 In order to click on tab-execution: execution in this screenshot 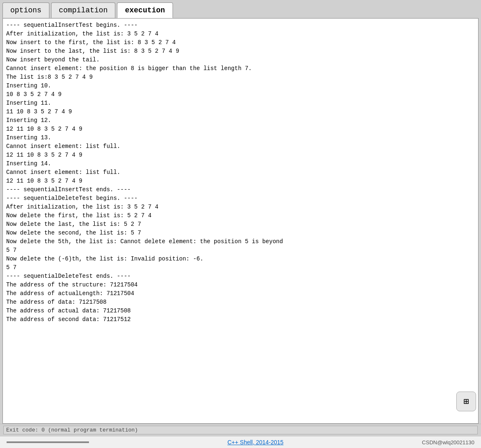, I will do `click(145, 10)`.